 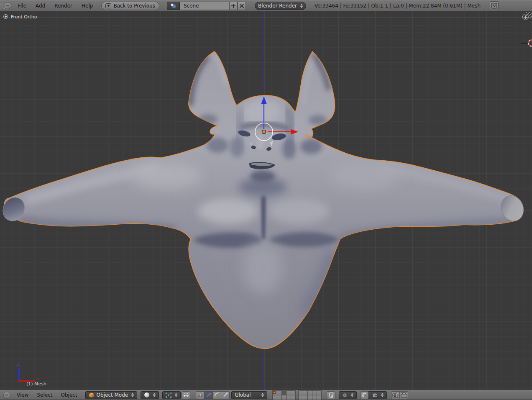 What do you see at coordinates (225, 395) in the screenshot?
I see `scale-manipulator-toggle` at bounding box center [225, 395].